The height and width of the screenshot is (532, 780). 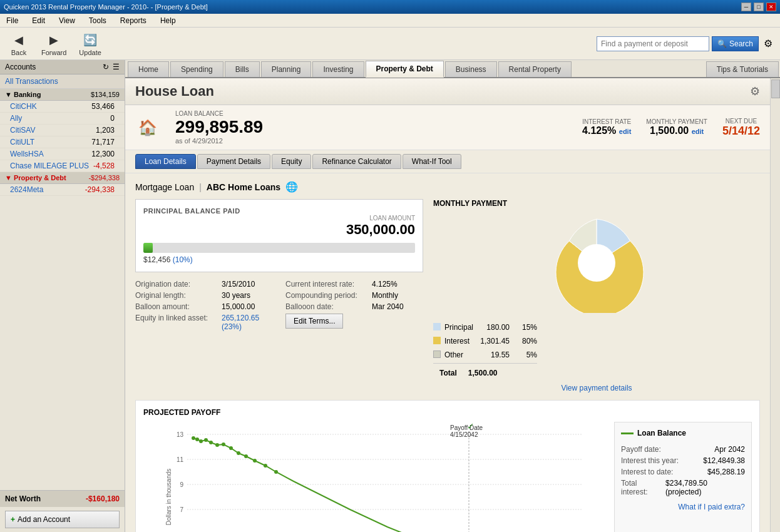 What do you see at coordinates (49, 166) in the screenshot?
I see `account-name: Chase MILEAGE PLUS` at bounding box center [49, 166].